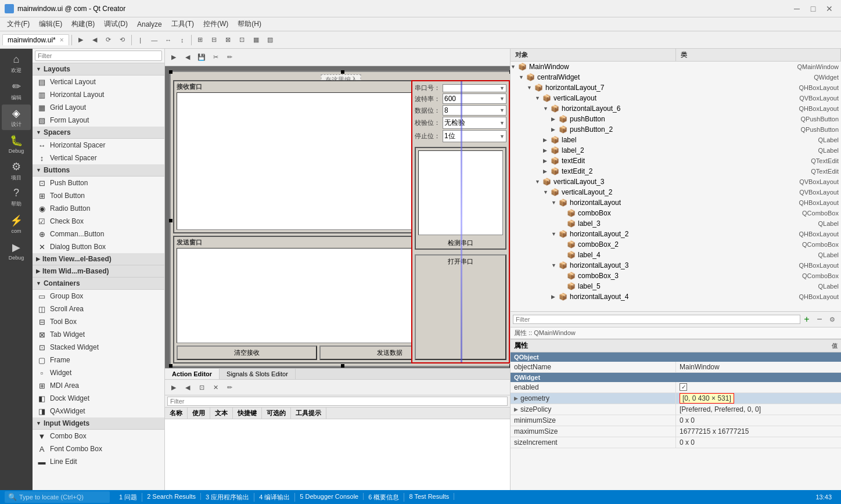 Image resolution: width=841 pixels, height=504 pixels. I want to click on widget-group-Item Wid...m-Based): ▶Item Wid...m-Based), so click(99, 272).